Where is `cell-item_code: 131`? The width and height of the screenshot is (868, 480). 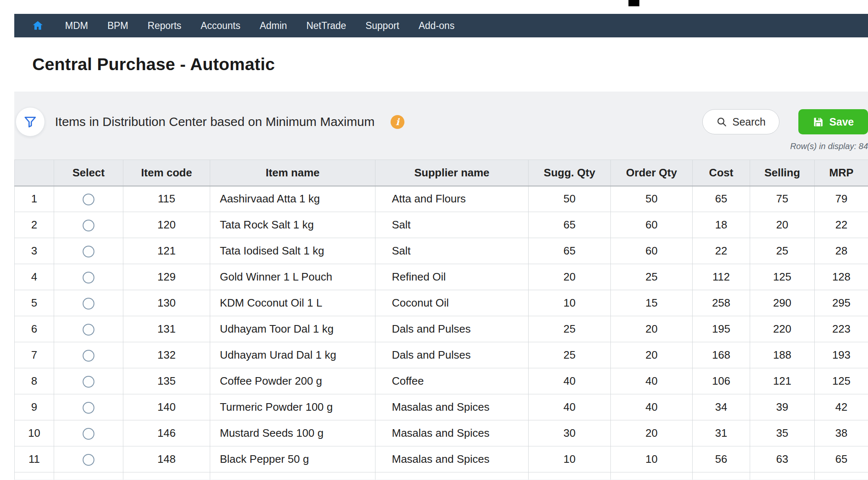
cell-item_code: 131 is located at coordinates (167, 329).